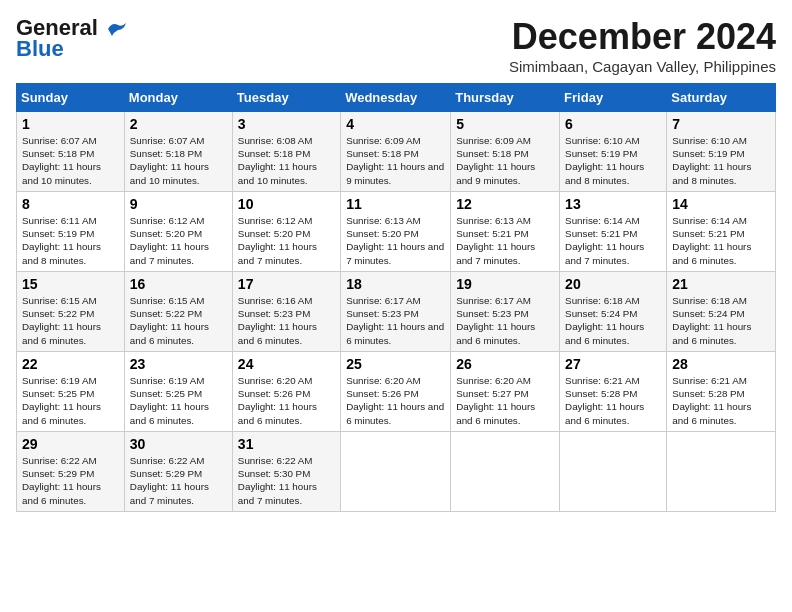 This screenshot has width=792, height=612. What do you see at coordinates (70, 284) in the screenshot?
I see `day-number: 15` at bounding box center [70, 284].